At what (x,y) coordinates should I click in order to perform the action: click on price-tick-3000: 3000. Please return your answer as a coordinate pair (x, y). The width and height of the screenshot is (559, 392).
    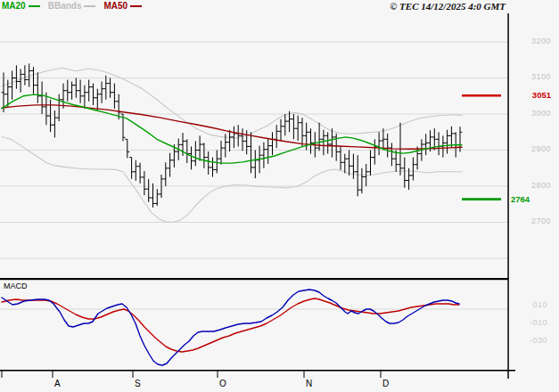
    Looking at the image, I should click on (533, 113).